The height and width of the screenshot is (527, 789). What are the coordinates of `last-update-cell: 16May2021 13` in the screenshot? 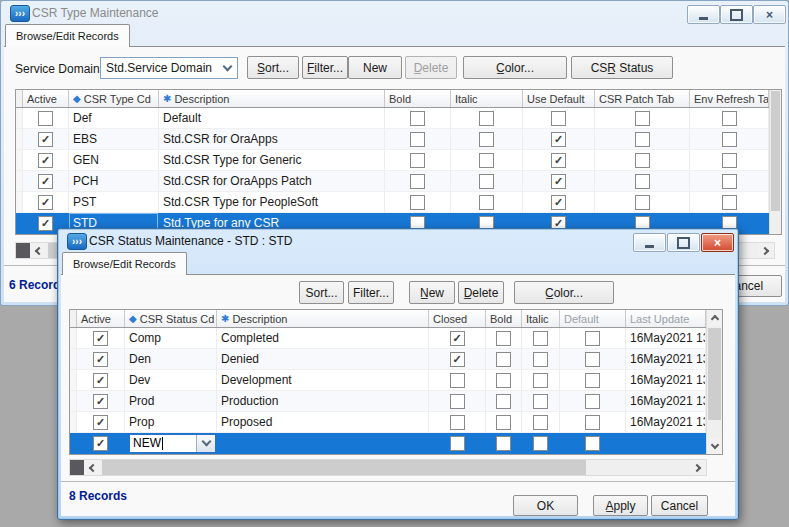 It's located at (666, 380).